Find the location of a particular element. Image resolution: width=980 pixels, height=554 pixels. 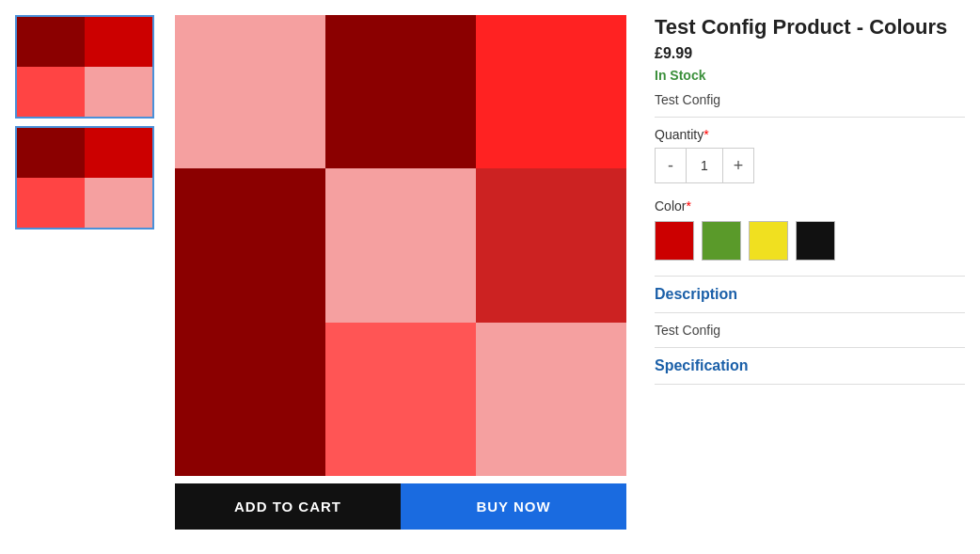

quantity-increment-button: + is located at coordinates (738, 166).